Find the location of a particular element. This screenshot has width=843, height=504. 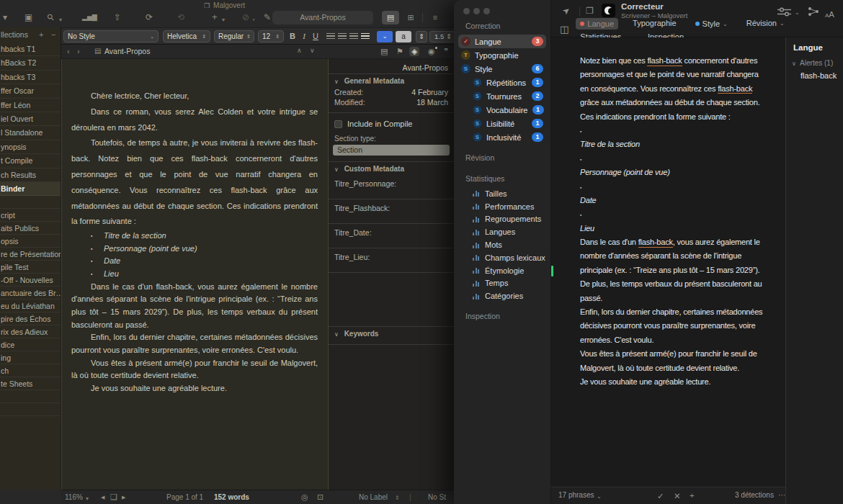

close-window-button is located at coordinates (467, 12).